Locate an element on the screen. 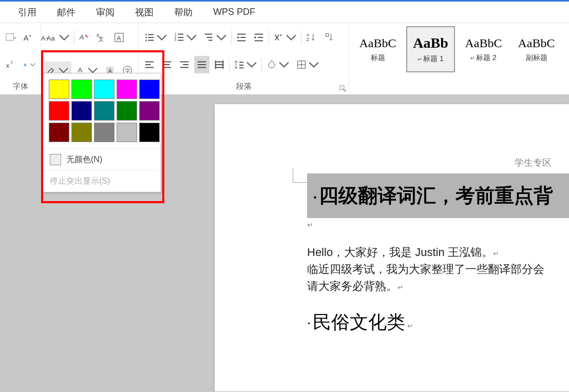 The width and height of the screenshot is (569, 392). body-paragraph: Hello，大家好，我是 Justin 王泓锦。↵ 临近四级考试，我为大家整理了… is located at coordinates (438, 269).